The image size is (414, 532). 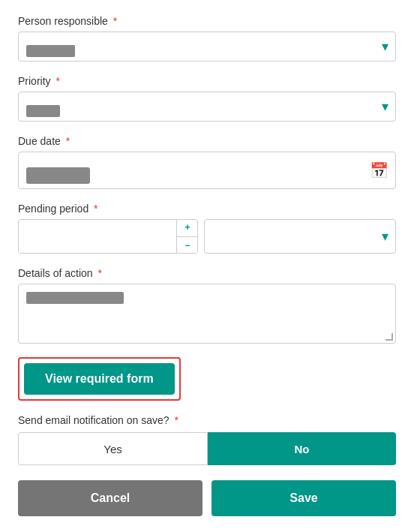 I want to click on person-responsible-placeholder, so click(x=51, y=51).